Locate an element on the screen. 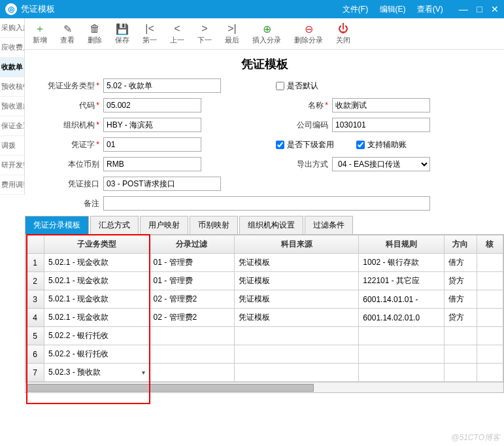 The width and height of the screenshot is (504, 446). sidebar-item: 调拨 is located at coordinates (12, 146).